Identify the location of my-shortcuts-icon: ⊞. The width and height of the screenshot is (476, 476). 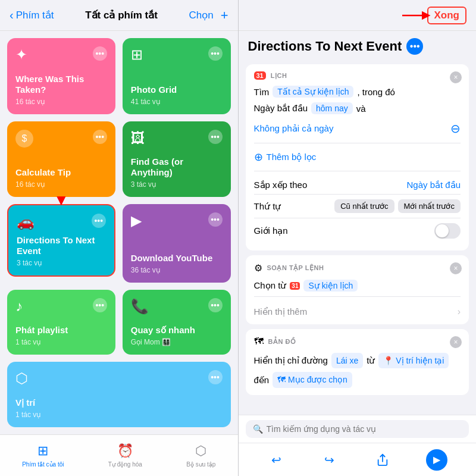
(43, 451).